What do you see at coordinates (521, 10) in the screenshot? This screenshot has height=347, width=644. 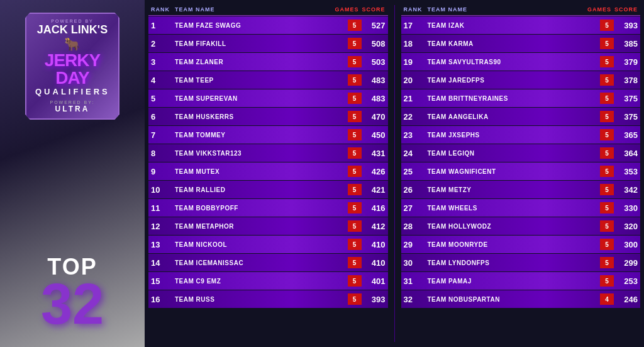 I see `right-table-header: RANK TEAM NAME GAMES SCORE` at bounding box center [521, 10].